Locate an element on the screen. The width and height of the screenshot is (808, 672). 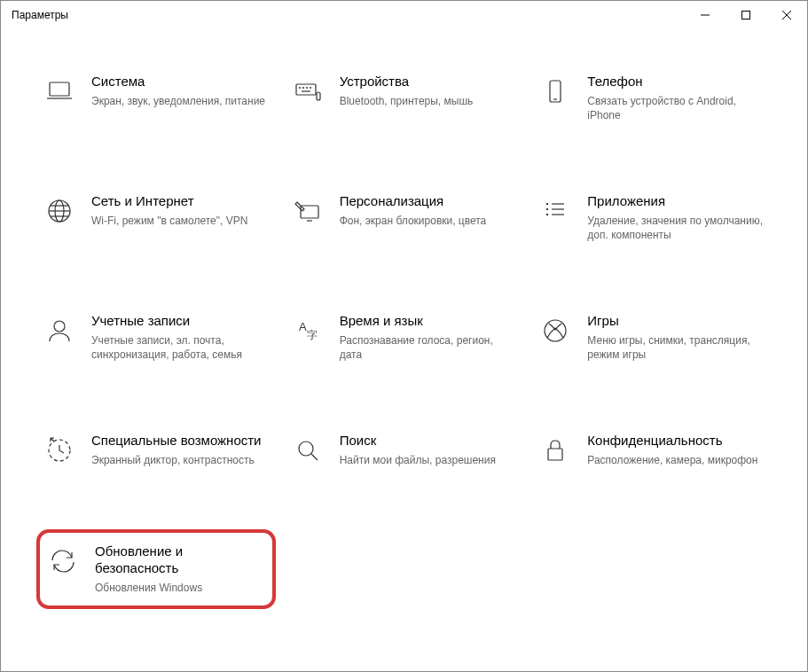
globe-icon is located at coordinates (59, 211).